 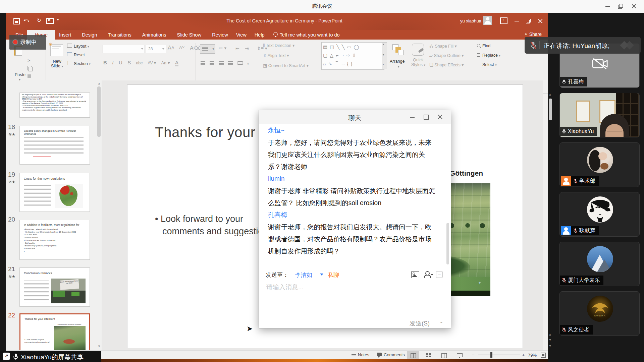 I want to click on fit-slide-icon, so click(x=543, y=355).